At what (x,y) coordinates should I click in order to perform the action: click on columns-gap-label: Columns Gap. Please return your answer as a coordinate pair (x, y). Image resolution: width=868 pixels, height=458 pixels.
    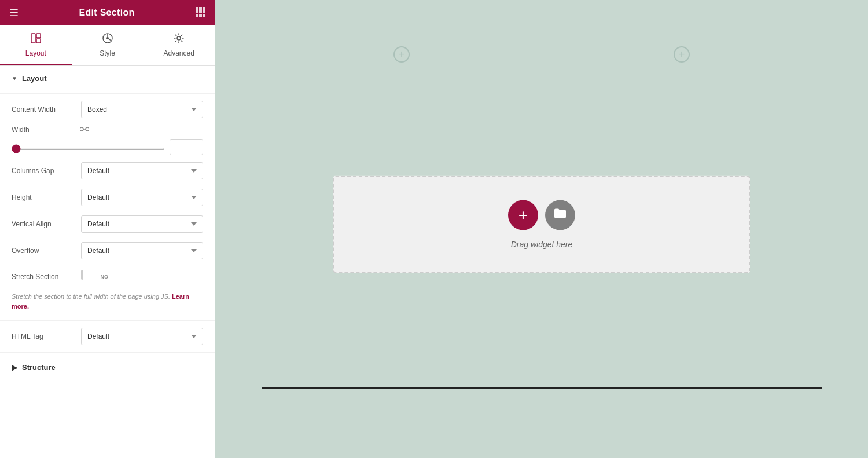
    Looking at the image, I should click on (43, 171).